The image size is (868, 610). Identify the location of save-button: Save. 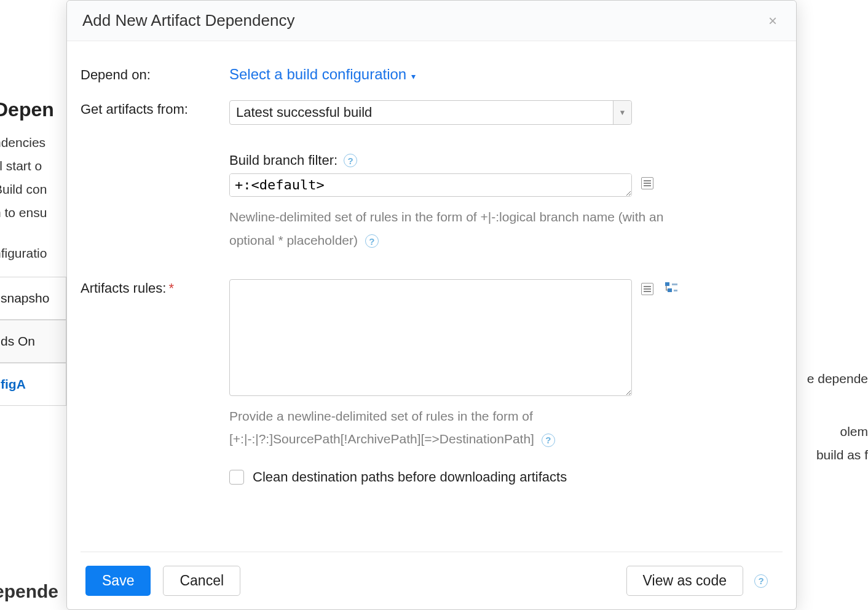
(118, 580).